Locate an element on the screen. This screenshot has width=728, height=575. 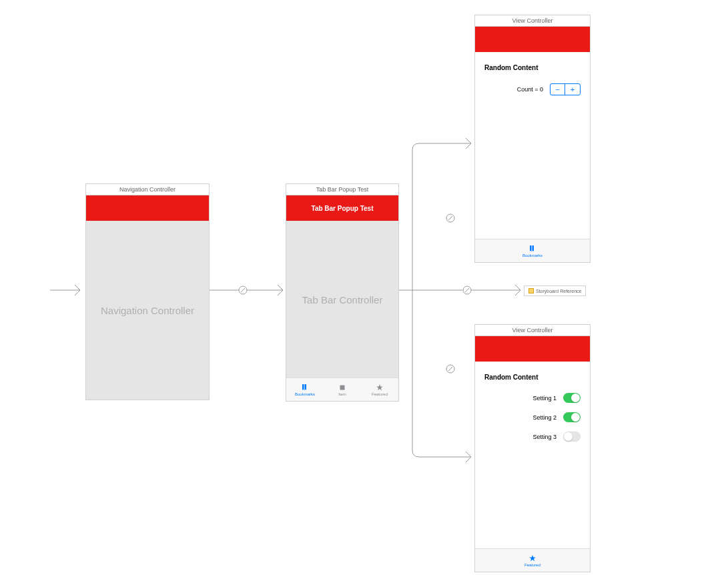
setting-label: Setting 1 is located at coordinates (544, 398).